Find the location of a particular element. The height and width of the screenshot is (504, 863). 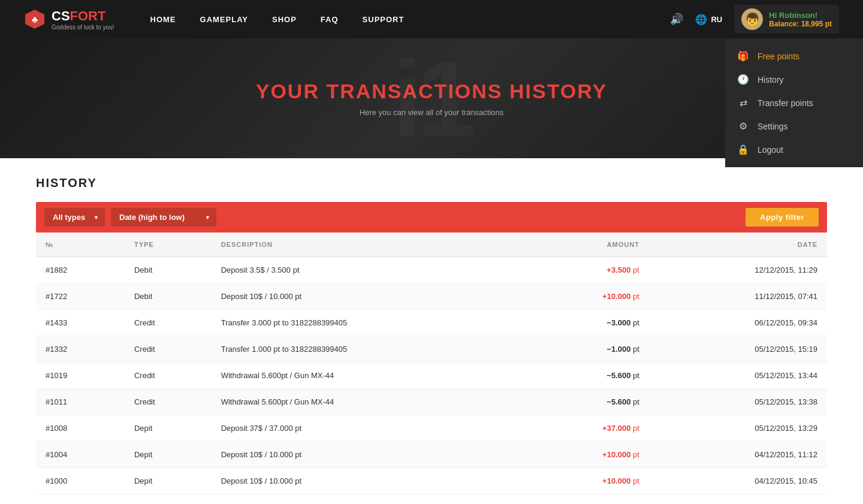

table-header-row: № TYPE DESCRIPTION AMOUNT DATE is located at coordinates (432, 245).